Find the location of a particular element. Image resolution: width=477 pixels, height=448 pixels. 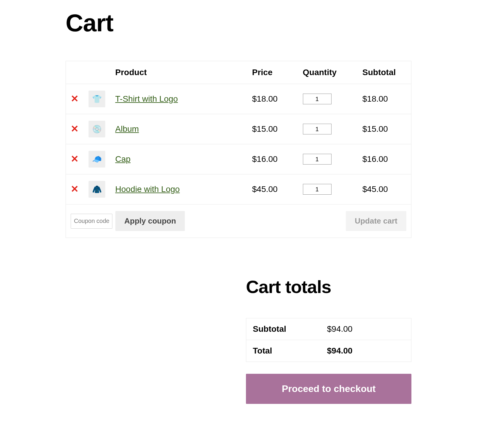

apply-coupon-button: Apply coupon is located at coordinates (150, 221).